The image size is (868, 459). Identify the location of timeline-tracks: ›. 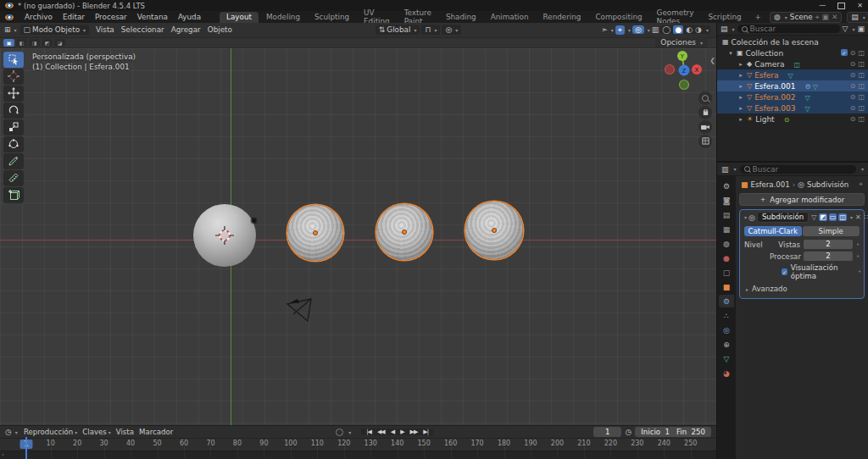
(358, 455).